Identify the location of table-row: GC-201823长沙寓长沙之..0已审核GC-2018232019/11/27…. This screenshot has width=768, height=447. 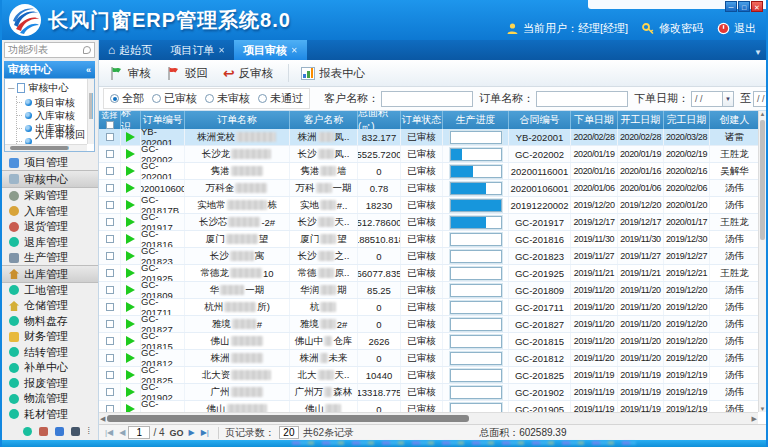
(428, 256).